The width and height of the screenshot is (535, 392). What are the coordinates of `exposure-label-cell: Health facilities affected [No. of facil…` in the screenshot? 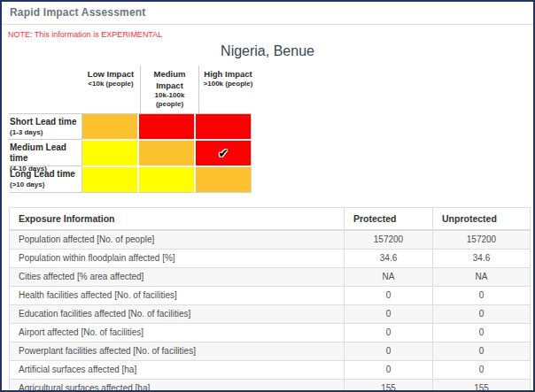 It's located at (177, 296).